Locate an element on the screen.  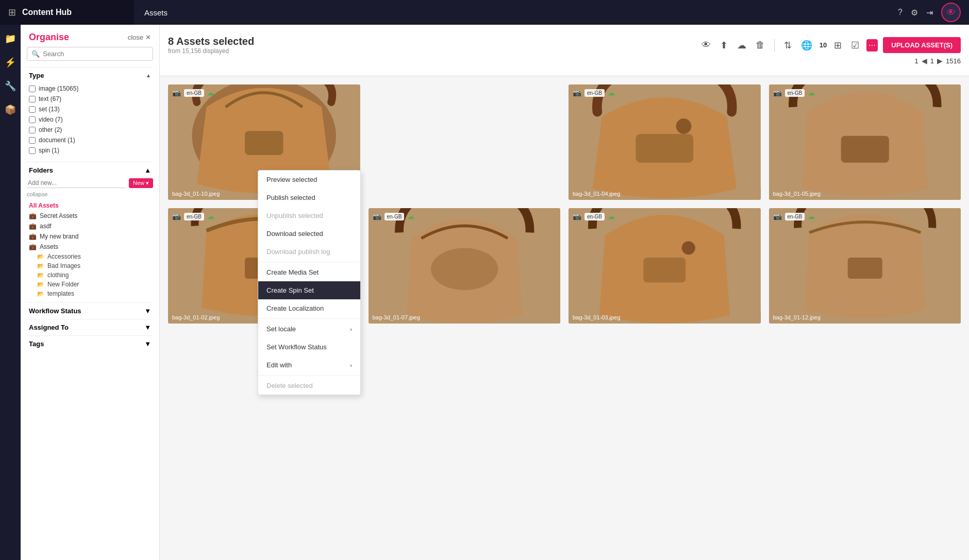
subfolder-folder-icon-2: 📂 is located at coordinates (41, 266).